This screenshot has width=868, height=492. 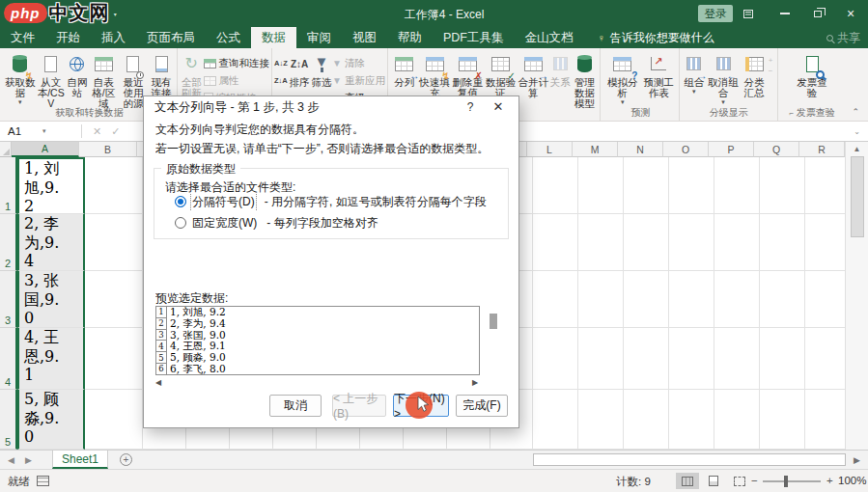 I want to click on cell-B4, so click(x=114, y=359).